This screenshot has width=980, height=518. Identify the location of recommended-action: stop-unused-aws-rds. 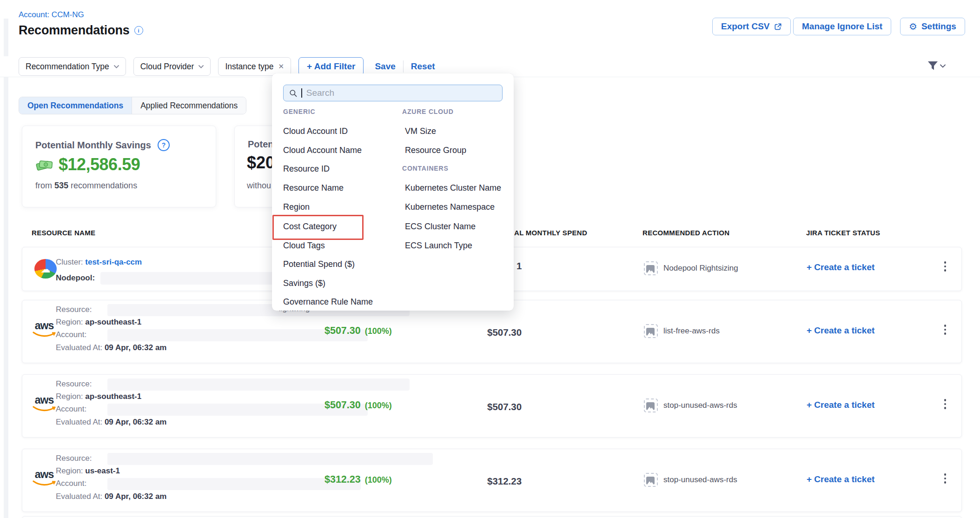
(691, 480).